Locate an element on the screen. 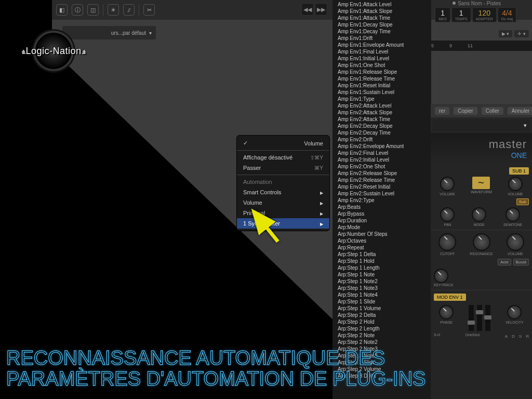 Image resolution: width=532 pixels, height=399 pixels. parameter-item: Arp:Step 1 Note is located at coordinates (382, 274).